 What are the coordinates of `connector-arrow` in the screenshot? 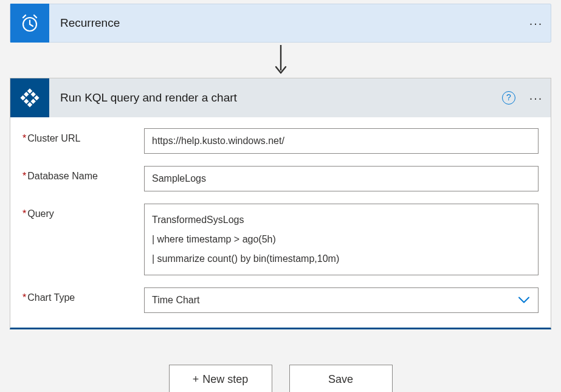 It's located at (281, 60).